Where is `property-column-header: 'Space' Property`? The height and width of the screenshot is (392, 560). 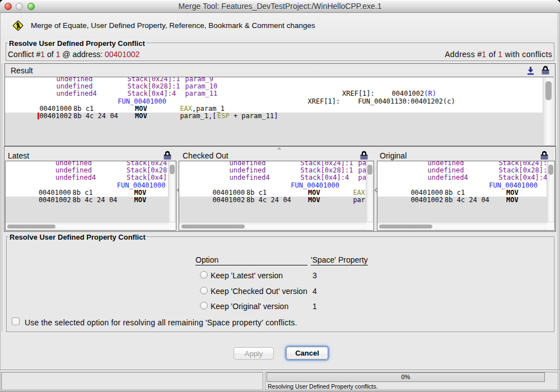 property-column-header: 'Space' Property is located at coordinates (339, 260).